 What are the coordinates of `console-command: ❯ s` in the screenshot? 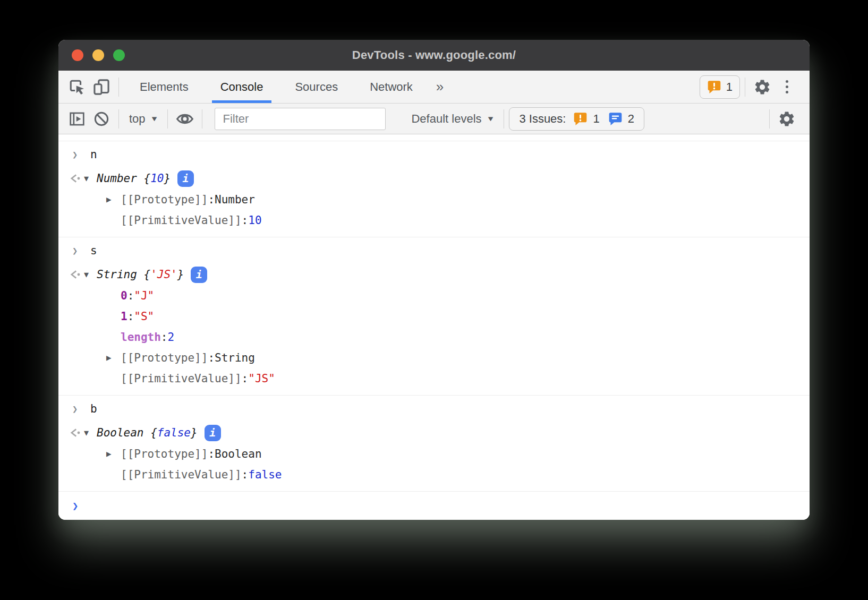 It's located at (434, 251).